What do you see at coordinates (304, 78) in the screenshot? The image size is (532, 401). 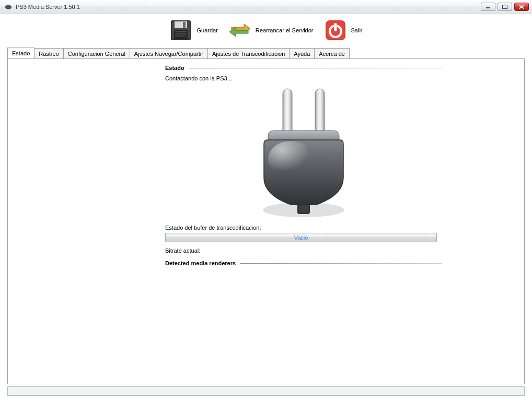 I see `status-contacting-text: Contactando con la PS3...` at bounding box center [304, 78].